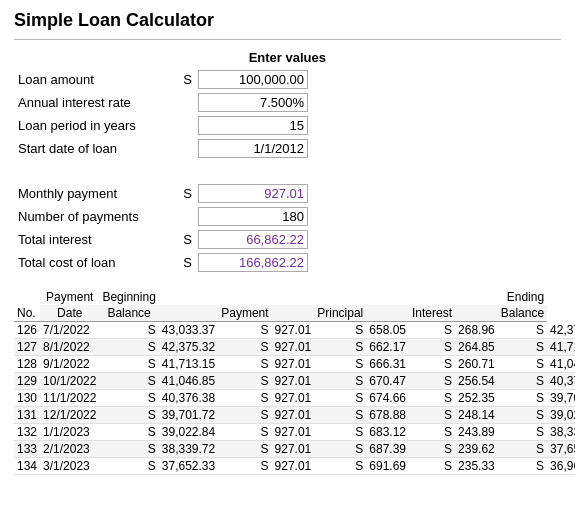  I want to click on cell-date: 10/1/2022, so click(70, 382).